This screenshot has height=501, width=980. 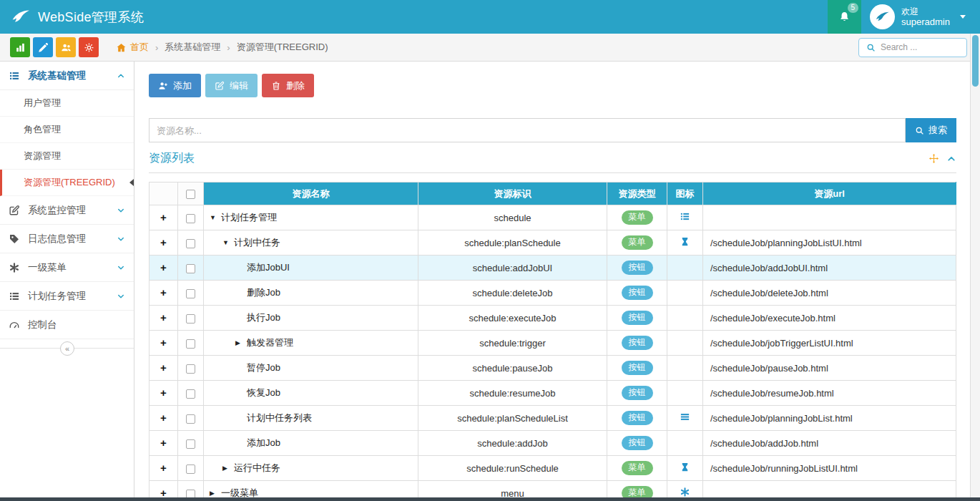 What do you see at coordinates (66, 47) in the screenshot?
I see `quick-users-button` at bounding box center [66, 47].